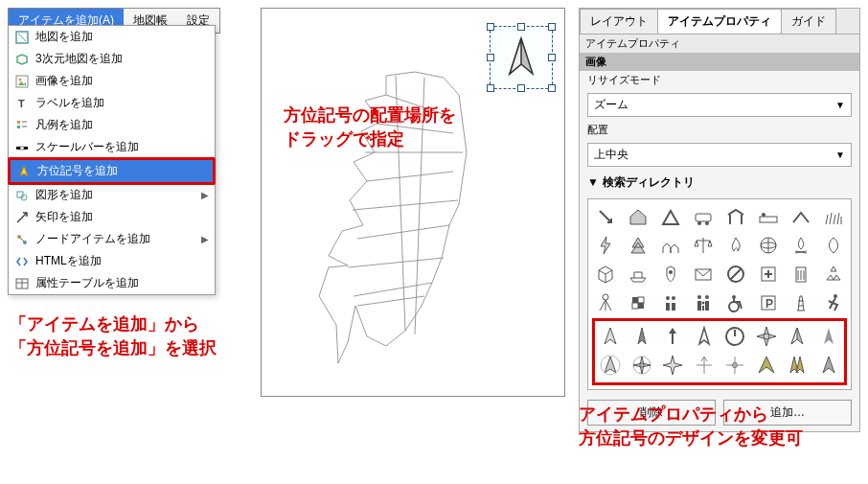  I want to click on combo-resize-mode: ズーム ▼, so click(720, 105).